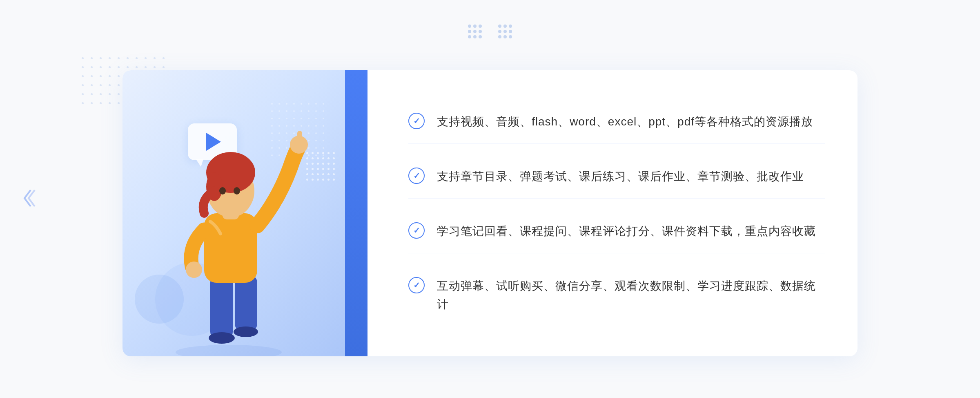 The image size is (980, 398). What do you see at coordinates (416, 285) in the screenshot?
I see `check-icon-4: ✓` at bounding box center [416, 285].